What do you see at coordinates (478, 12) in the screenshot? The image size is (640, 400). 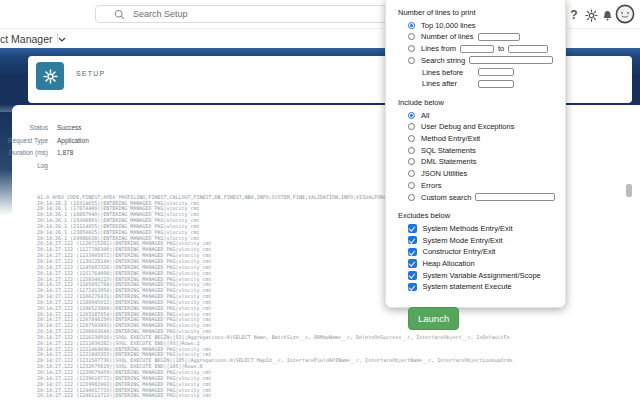 I see `lines-section-title: Number of lines to print` at bounding box center [478, 12].